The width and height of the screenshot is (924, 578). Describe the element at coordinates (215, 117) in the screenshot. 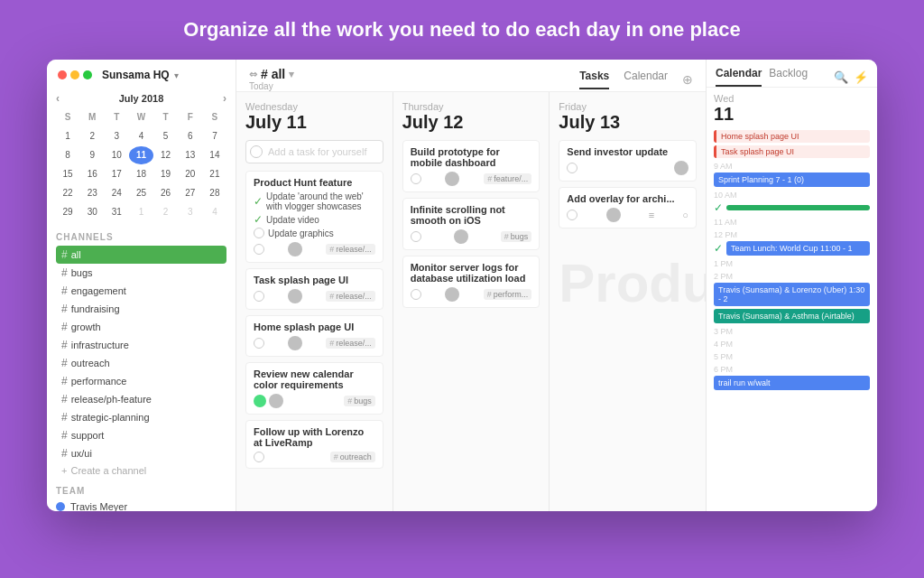

I see `cal-header-sat: S` at that location.